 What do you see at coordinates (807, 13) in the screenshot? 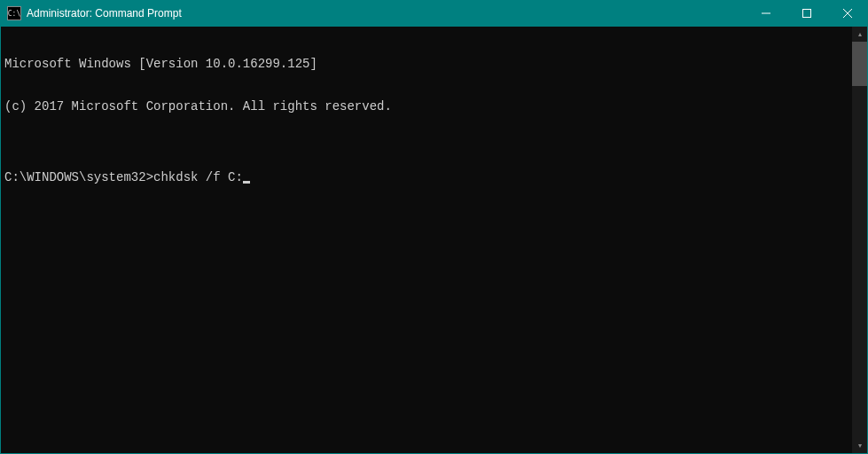
I see `maximize-button` at bounding box center [807, 13].